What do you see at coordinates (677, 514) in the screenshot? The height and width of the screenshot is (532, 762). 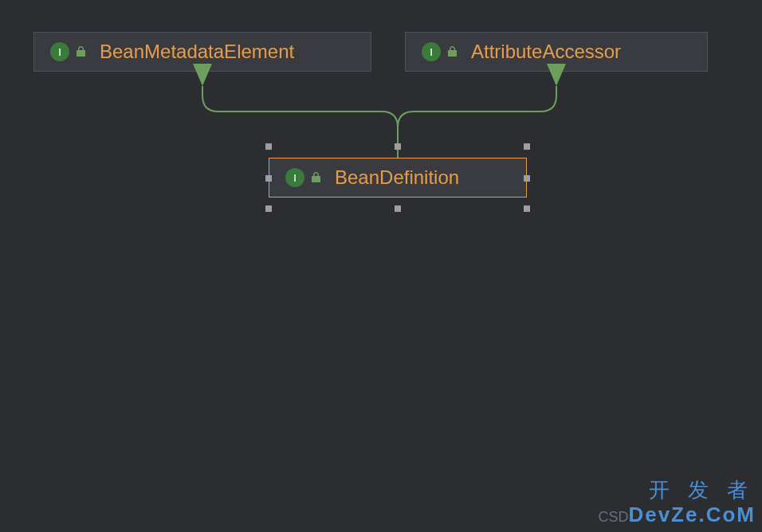 I see `watermark-bottom: CSDDevZe.CoM` at bounding box center [677, 514].